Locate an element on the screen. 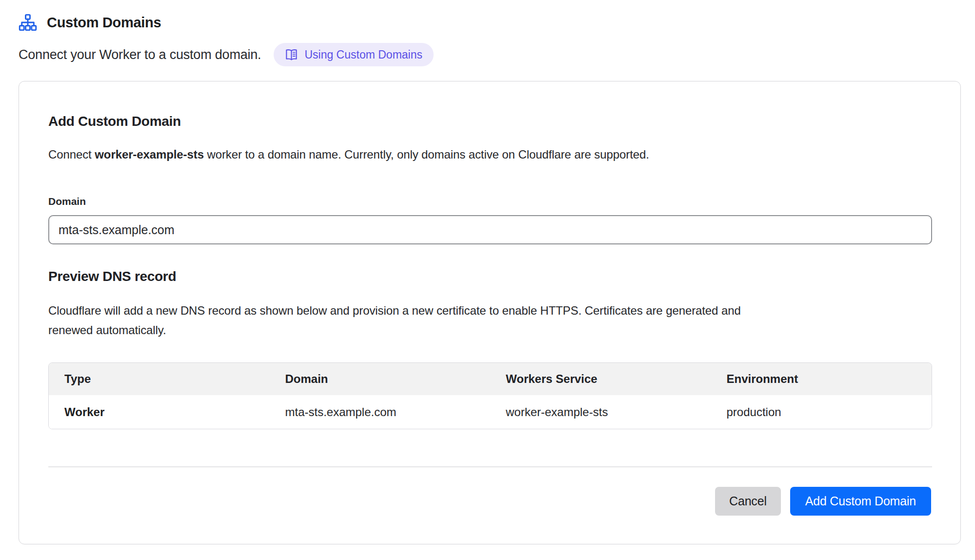  page-subtitle: Connect your Worker to a custom domain. is located at coordinates (139, 55).